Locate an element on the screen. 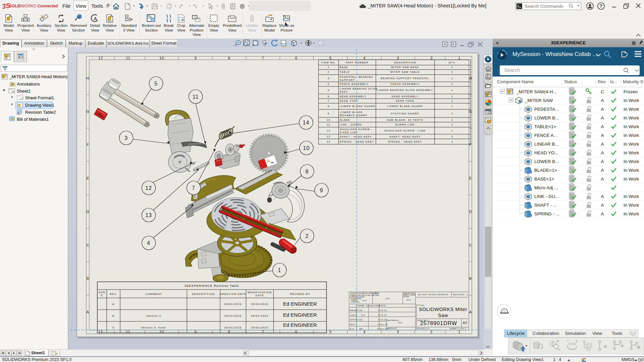  svg-text: 12 is located at coordinates (101, 332).